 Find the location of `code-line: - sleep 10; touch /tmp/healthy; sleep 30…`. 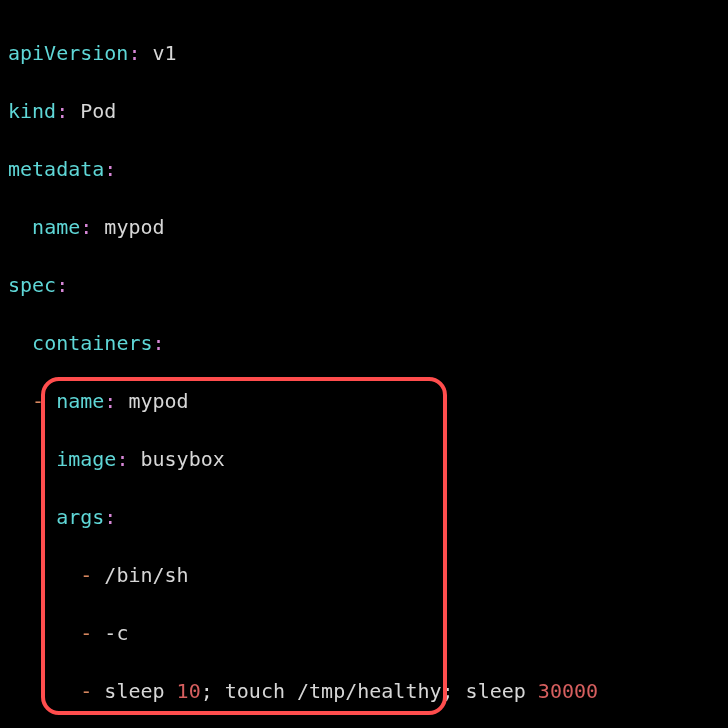

code-line: - sleep 10; touch /tmp/healthy; sleep 30… is located at coordinates (364, 692).